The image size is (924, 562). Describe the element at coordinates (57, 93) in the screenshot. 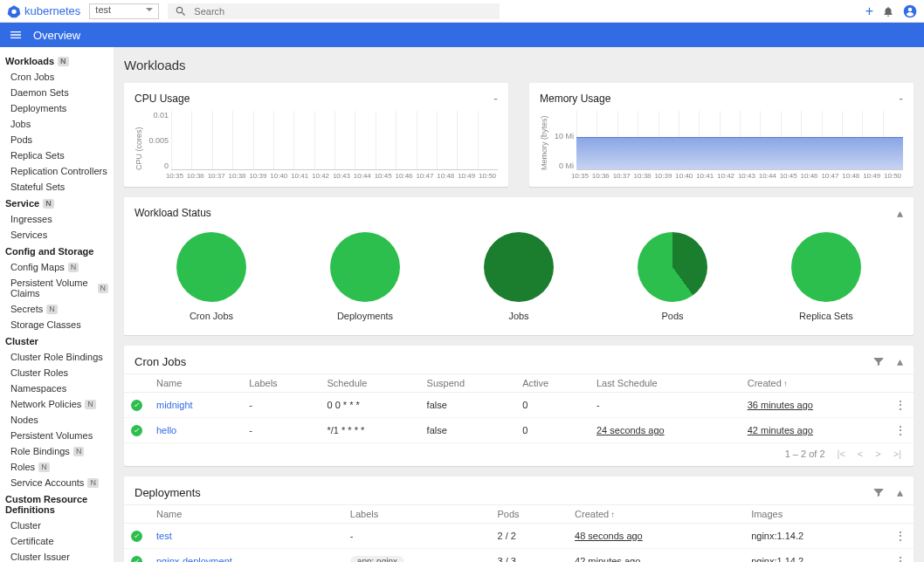

I see `nav-item-daemon-sets: Daemon Sets` at that location.